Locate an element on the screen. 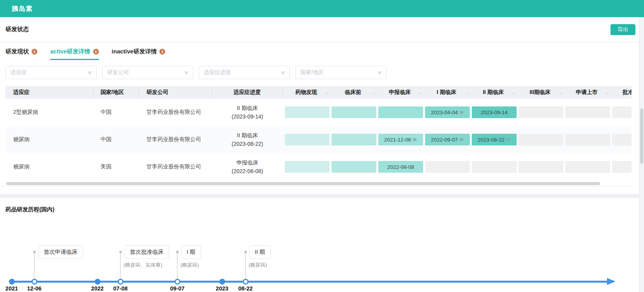  stage-date: 2021-12-06 is located at coordinates (397, 140).